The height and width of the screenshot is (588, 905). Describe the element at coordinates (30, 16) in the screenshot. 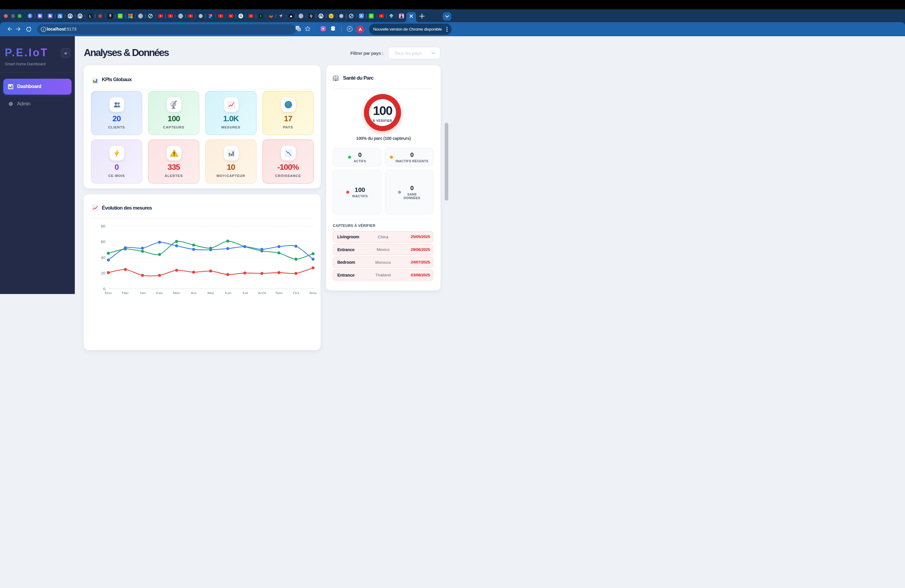

I see `svg-text: C` at that location.